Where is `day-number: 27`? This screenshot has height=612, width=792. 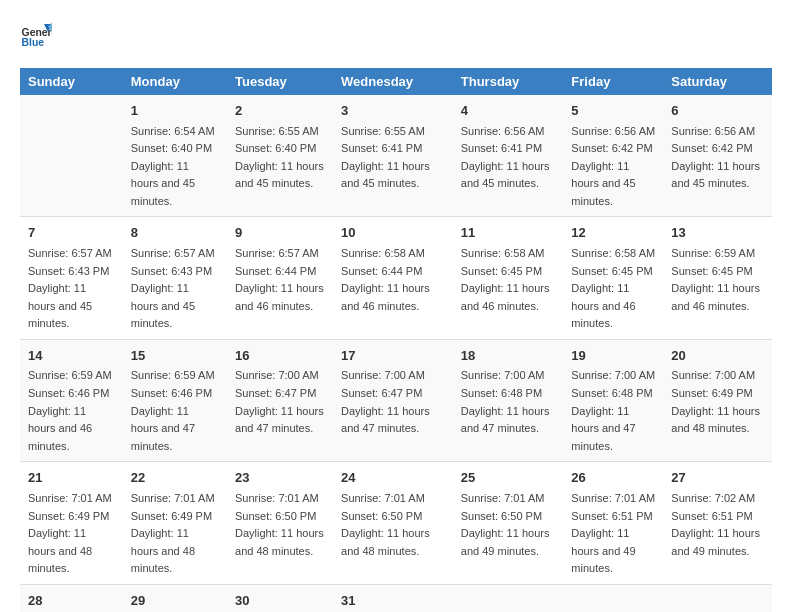
day-number: 27 is located at coordinates (718, 478).